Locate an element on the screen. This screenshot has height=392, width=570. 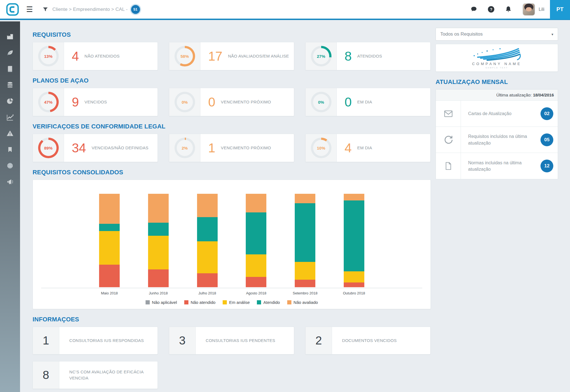
card-atendidos: 27% 8ATENDIDOS is located at coordinates (368, 56).